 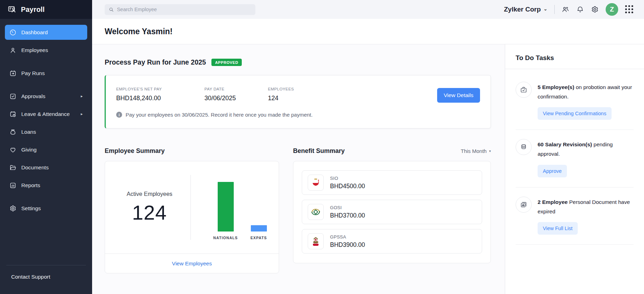 What do you see at coordinates (612, 9) in the screenshot?
I see `user-avatar: Z` at bounding box center [612, 9].